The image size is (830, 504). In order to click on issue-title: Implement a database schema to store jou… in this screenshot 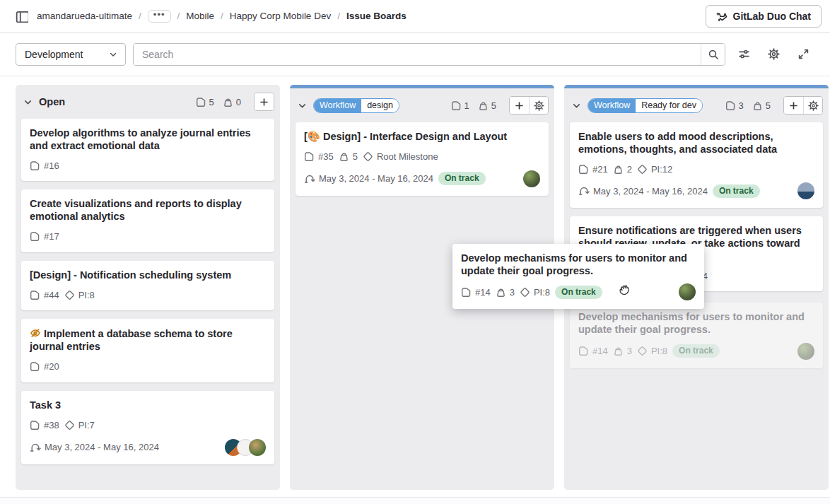, I will do `click(148, 340)`.